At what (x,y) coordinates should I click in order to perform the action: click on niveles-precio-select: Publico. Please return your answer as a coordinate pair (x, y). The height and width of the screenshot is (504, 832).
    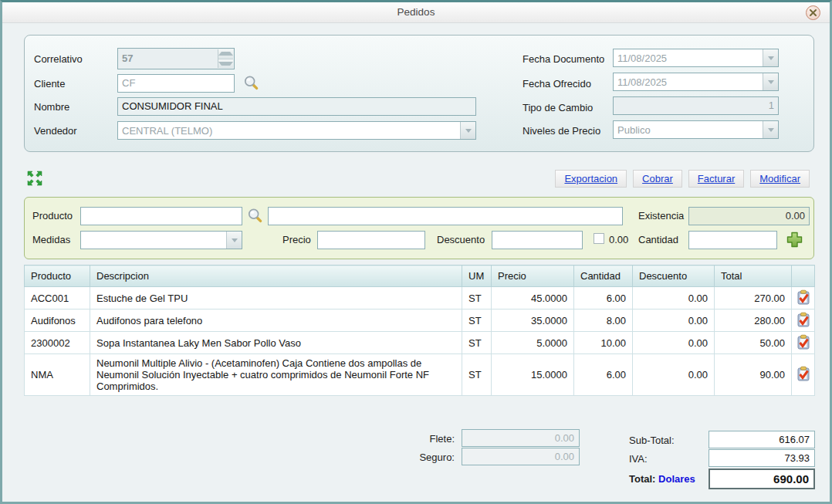
    Looking at the image, I should click on (696, 130).